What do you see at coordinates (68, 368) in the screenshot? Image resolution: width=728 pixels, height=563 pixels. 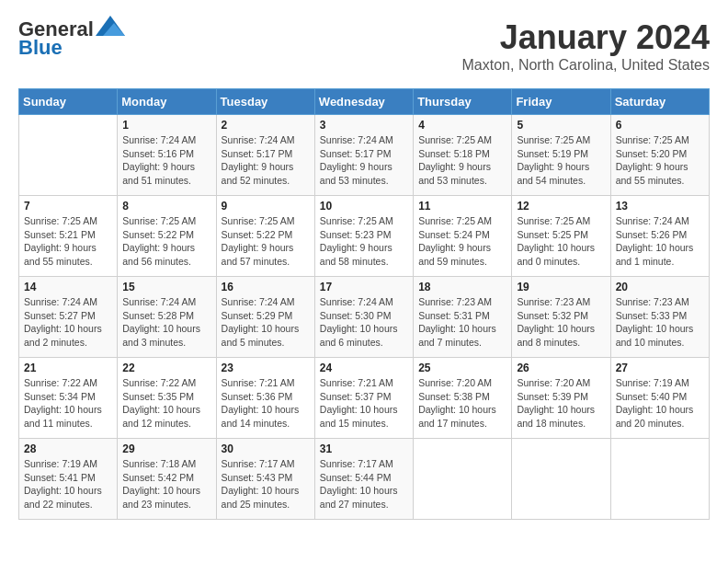 I see `day-number: 21` at bounding box center [68, 368].